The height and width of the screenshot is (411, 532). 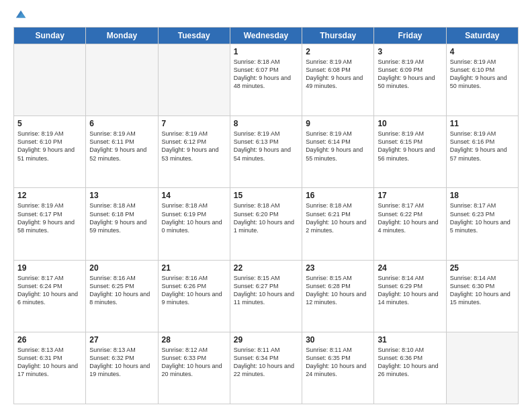 I want to click on day-number: 24, so click(x=410, y=268).